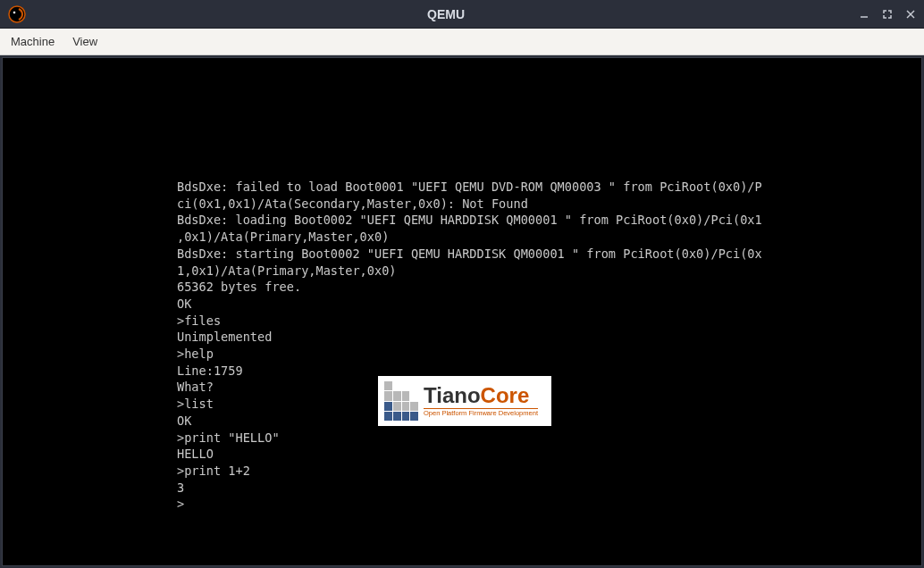 The height and width of the screenshot is (568, 924). What do you see at coordinates (465, 401) in the screenshot?
I see `tianocore-logo: TianoCore Open Platform Firmware Develop…` at bounding box center [465, 401].